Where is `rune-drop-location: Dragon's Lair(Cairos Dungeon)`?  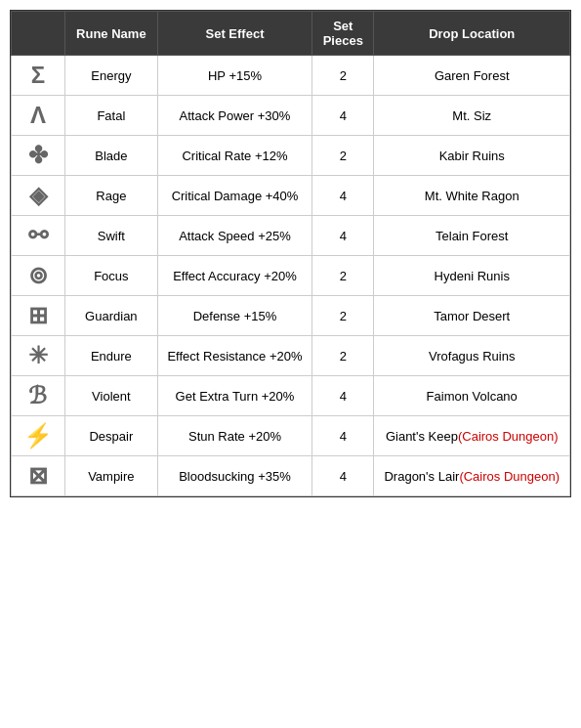 rune-drop-location: Dragon's Lair(Cairos Dungeon) is located at coordinates (473, 477).